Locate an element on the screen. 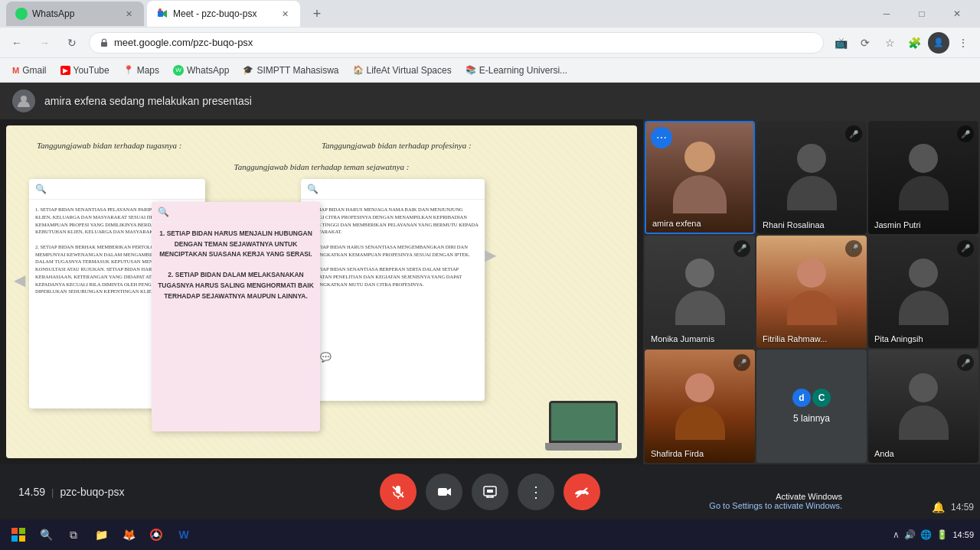 The image size is (980, 550). more-options-button: ⋮ is located at coordinates (536, 492).